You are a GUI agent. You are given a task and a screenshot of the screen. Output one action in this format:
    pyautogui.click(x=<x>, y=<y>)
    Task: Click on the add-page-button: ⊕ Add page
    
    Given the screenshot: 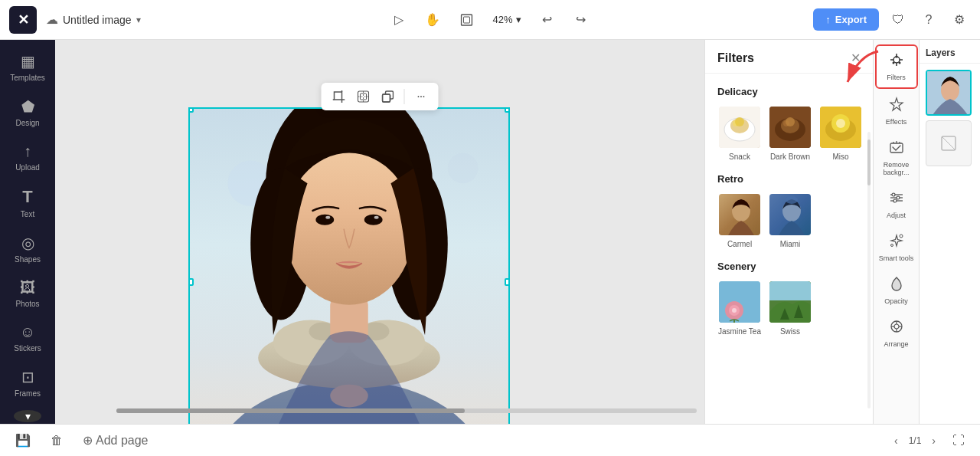 What is the action you would take?
    pyautogui.click(x=116, y=440)
    